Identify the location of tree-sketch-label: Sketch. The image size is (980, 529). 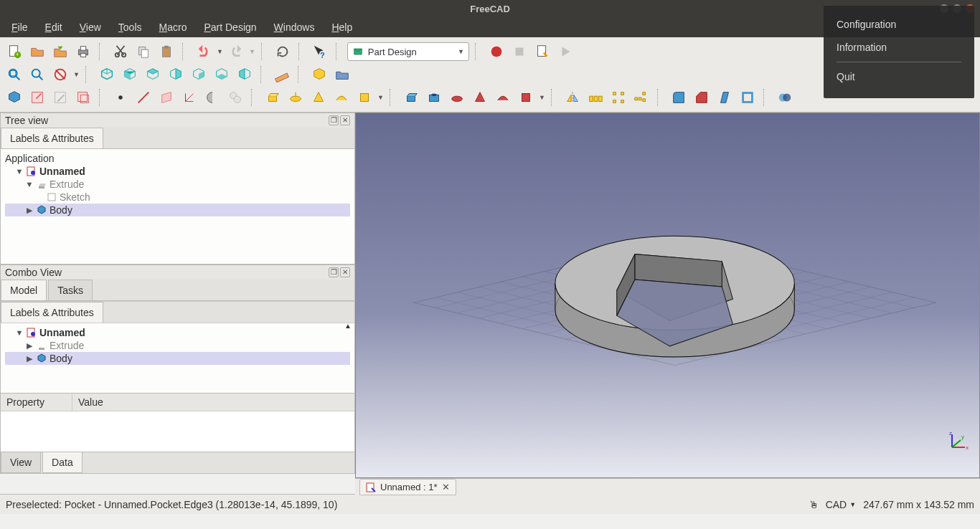
(75, 197).